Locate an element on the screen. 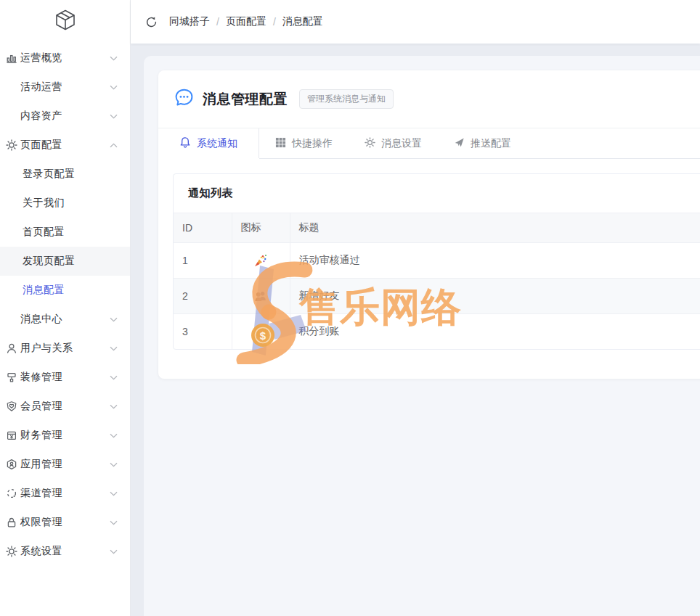 This screenshot has height=616, width=700. sidebar-item-content-assets: 内容资产 is located at coordinates (65, 116).